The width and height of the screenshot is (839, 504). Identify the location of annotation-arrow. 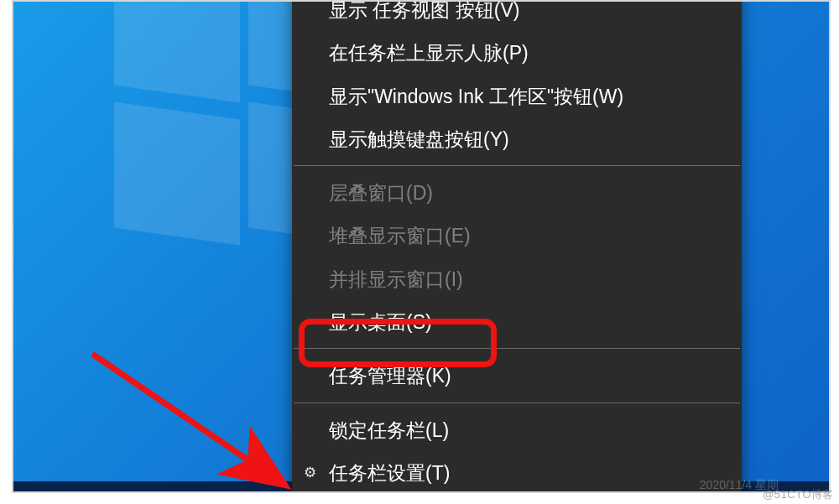
(193, 419).